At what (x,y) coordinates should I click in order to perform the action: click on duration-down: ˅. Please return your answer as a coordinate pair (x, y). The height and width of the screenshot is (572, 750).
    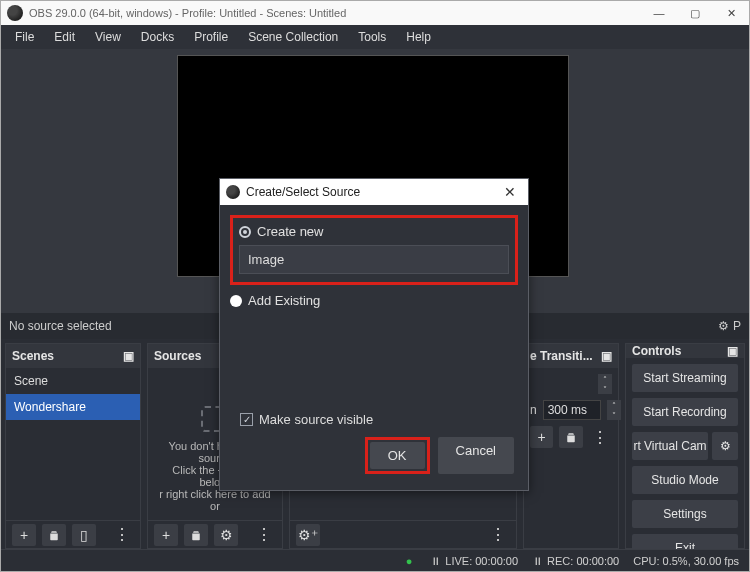
    Looking at the image, I should click on (614, 415).